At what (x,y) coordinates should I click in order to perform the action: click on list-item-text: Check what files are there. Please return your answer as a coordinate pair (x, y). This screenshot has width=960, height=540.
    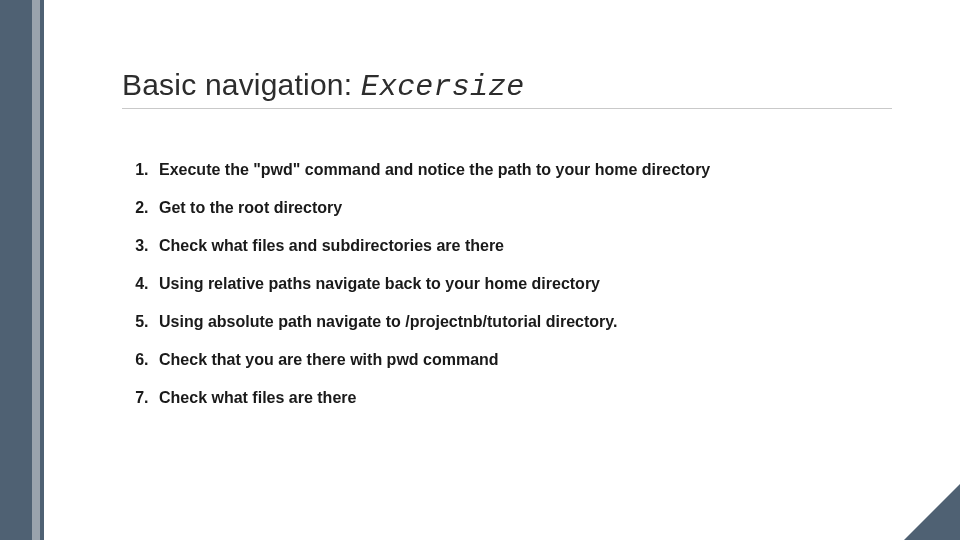
    Looking at the image, I should click on (258, 398).